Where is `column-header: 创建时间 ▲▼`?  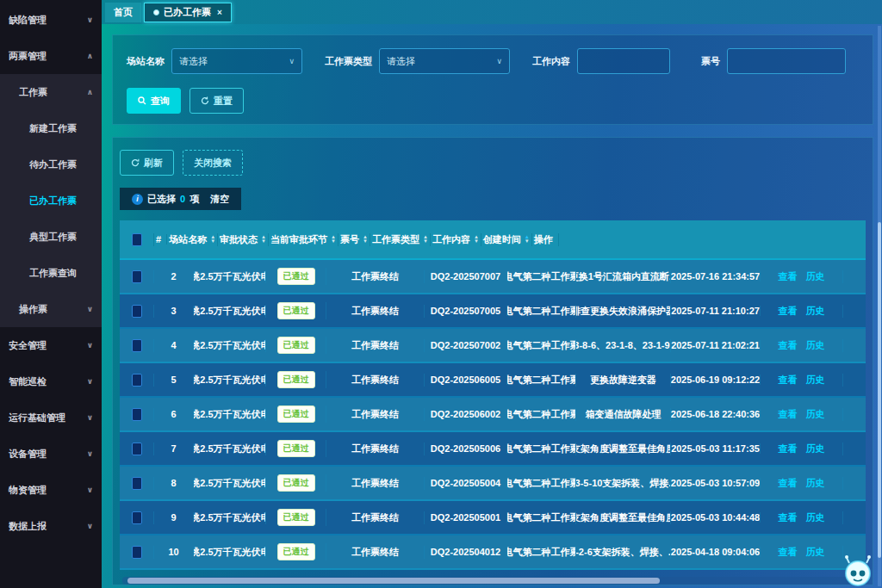
column-header: 创建时间 ▲▼ is located at coordinates (506, 239).